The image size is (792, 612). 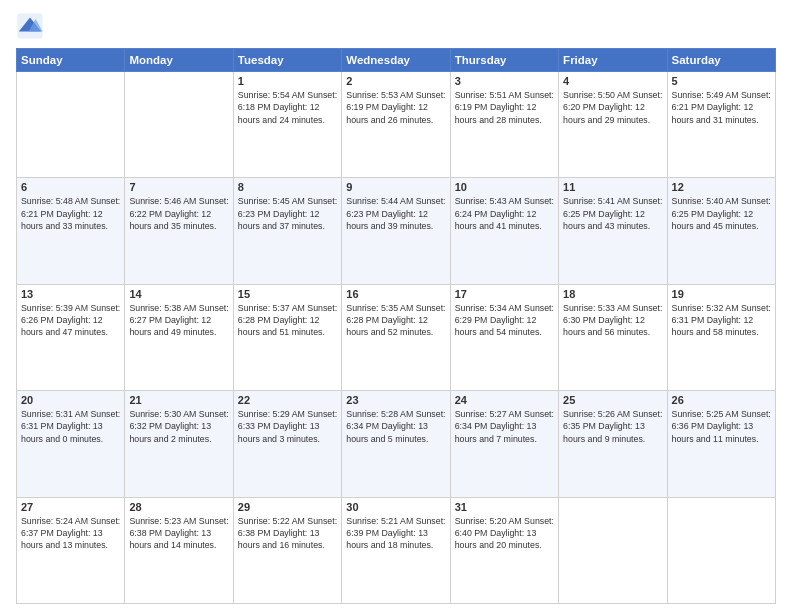 I want to click on day-number: 6, so click(x=70, y=187).